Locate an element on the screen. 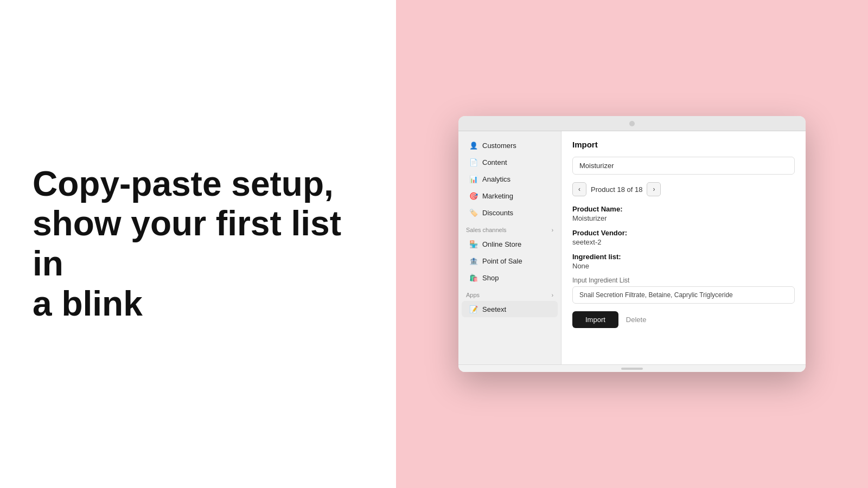 The height and width of the screenshot is (488, 868). discounts-icon: 🏷️ is located at coordinates (474, 213).